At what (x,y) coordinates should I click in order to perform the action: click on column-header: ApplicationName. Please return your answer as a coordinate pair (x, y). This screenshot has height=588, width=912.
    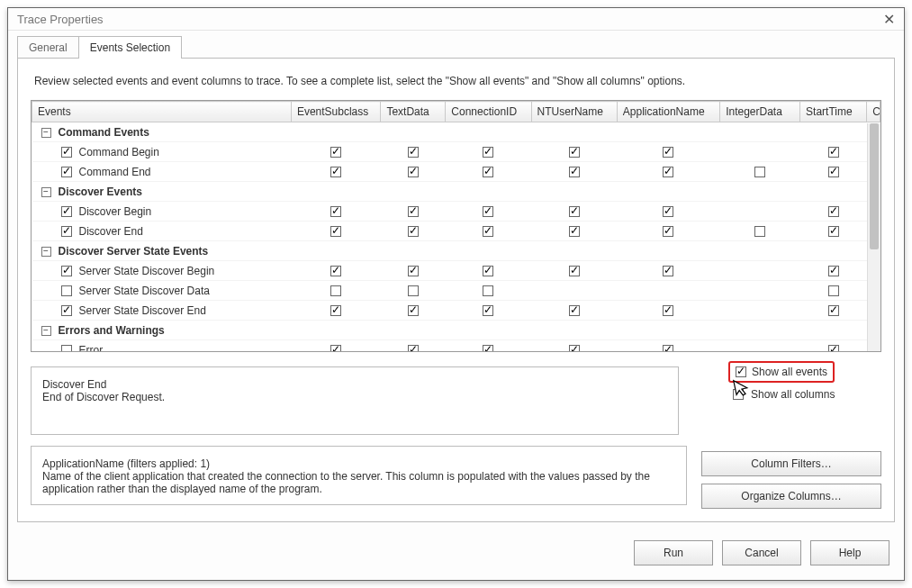
    Looking at the image, I should click on (668, 112).